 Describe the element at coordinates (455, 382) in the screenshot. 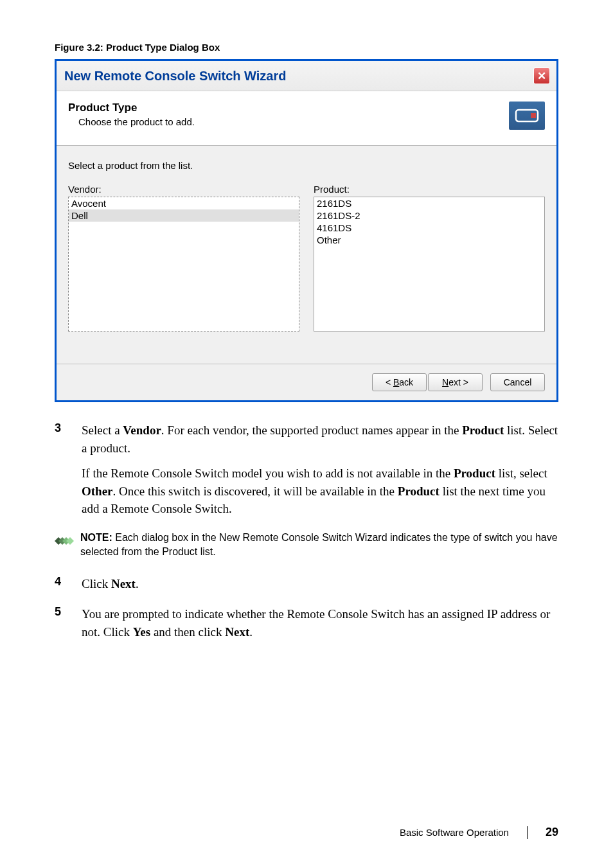

I see `next-button: Next >` at that location.